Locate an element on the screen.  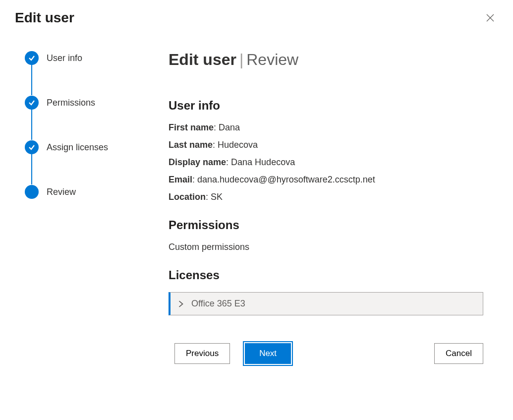
step-label: Review is located at coordinates (61, 192).